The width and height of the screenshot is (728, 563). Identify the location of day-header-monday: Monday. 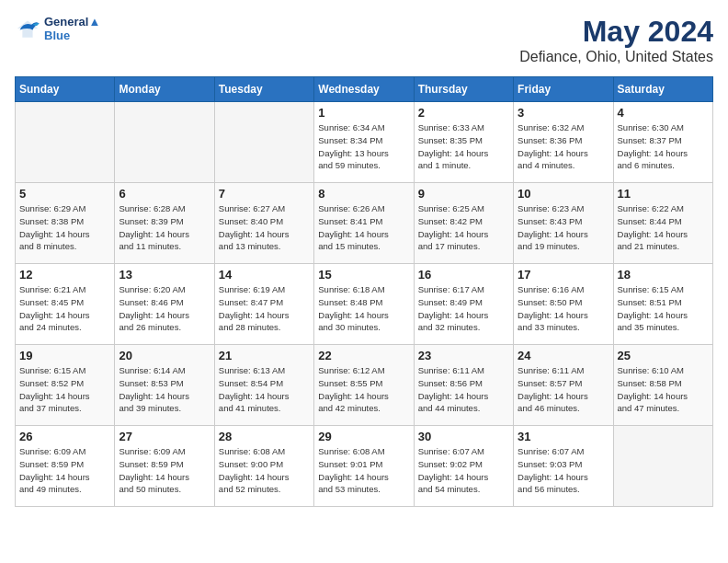
(165, 90).